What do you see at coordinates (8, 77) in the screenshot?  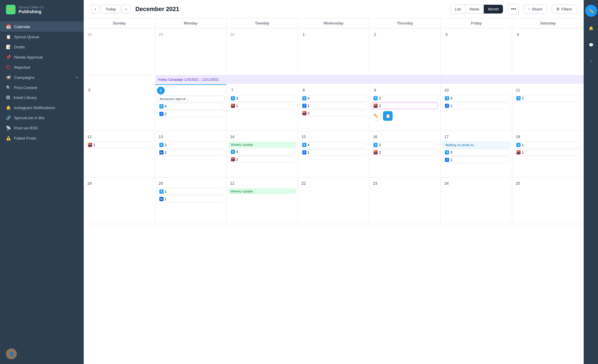 I see `campaigns-icon: 📢` at bounding box center [8, 77].